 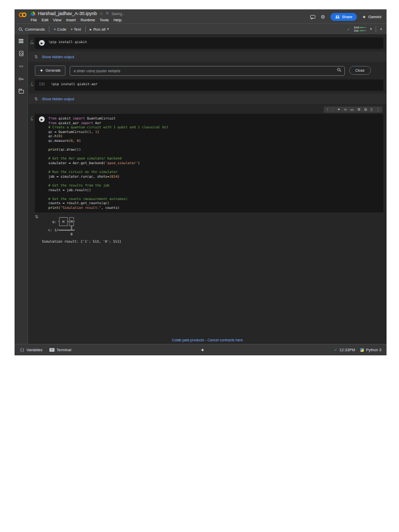 What do you see at coordinates (201, 350) in the screenshot?
I see `status-bar: {} Variables > Terminal ✦ ✓ 12:33PM Pyth…` at bounding box center [201, 350].